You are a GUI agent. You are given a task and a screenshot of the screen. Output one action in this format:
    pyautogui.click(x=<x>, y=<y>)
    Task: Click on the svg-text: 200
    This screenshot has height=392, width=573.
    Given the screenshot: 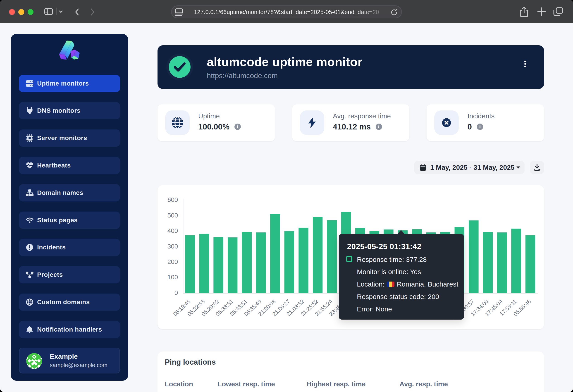 What is the action you would take?
    pyautogui.click(x=173, y=262)
    